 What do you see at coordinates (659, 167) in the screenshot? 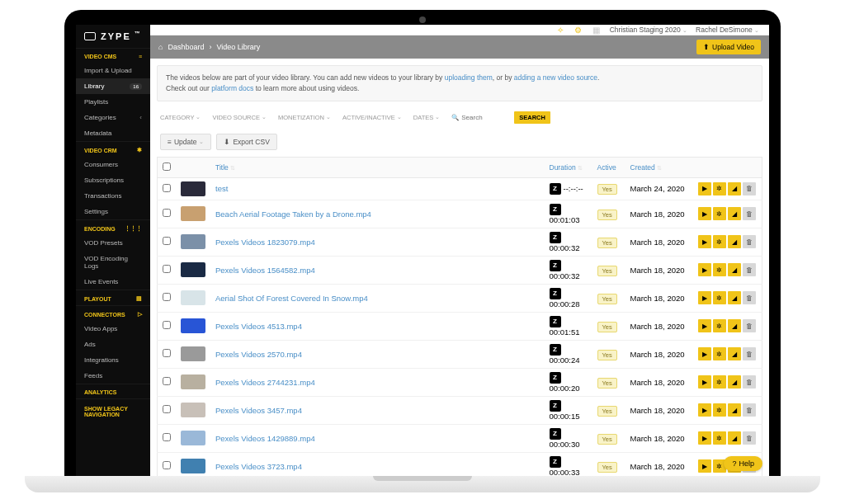
I see `col-created: Created` at bounding box center [659, 167].